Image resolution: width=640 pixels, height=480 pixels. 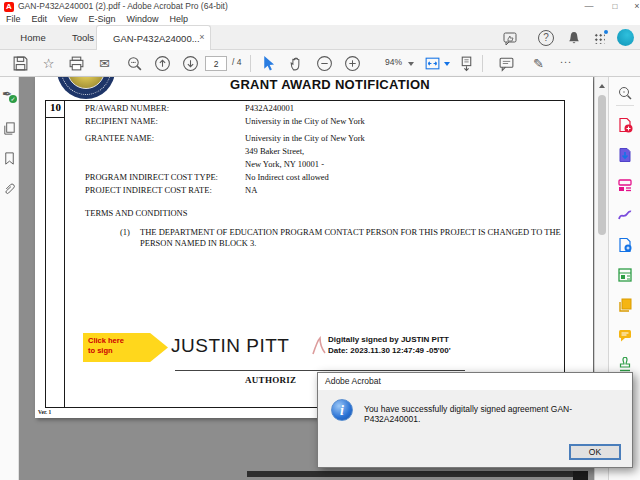 I want to click on block-number-column: 10, so click(x=56, y=254).